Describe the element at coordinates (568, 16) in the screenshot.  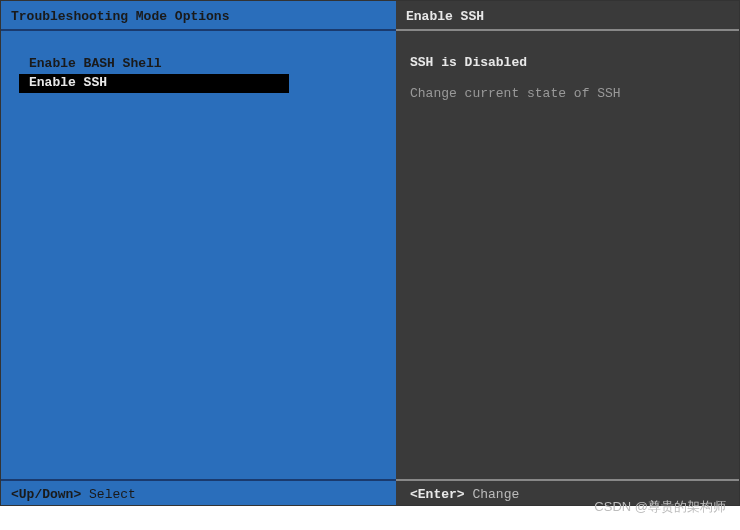
I see `right-panel-title: Enable SSH` at that location.